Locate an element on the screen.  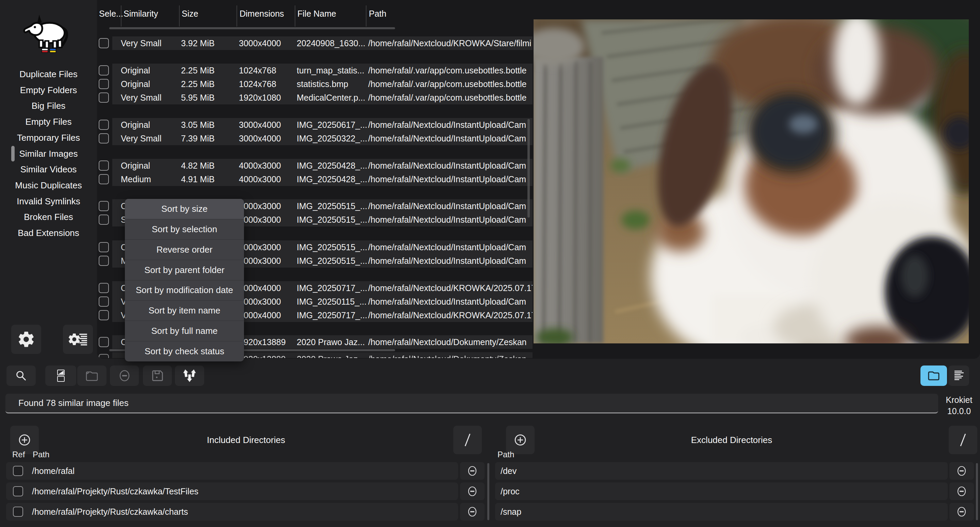
row-file-name: IMG_20250717_... is located at coordinates (332, 315).